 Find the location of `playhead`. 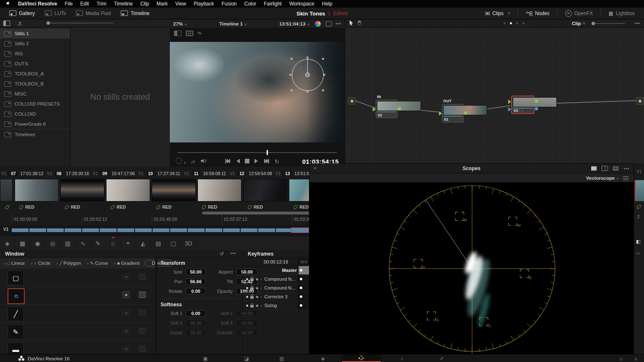

playhead is located at coordinates (267, 153).